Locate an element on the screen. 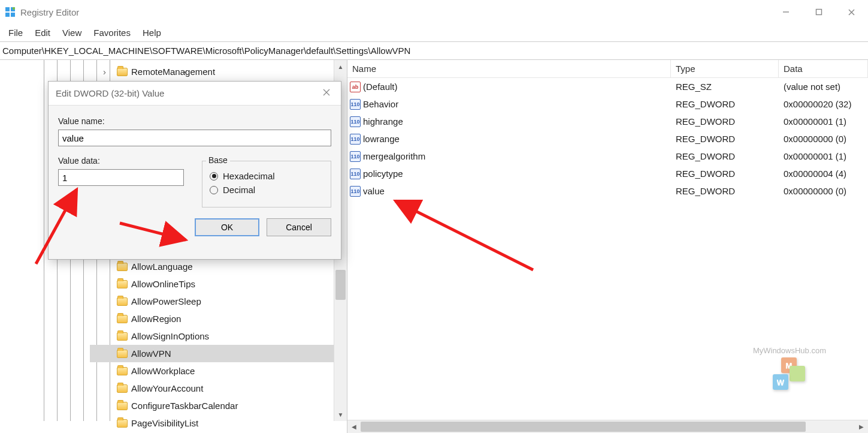 This screenshot has height=433, width=868. column-header-type: Type is located at coordinates (725, 68).